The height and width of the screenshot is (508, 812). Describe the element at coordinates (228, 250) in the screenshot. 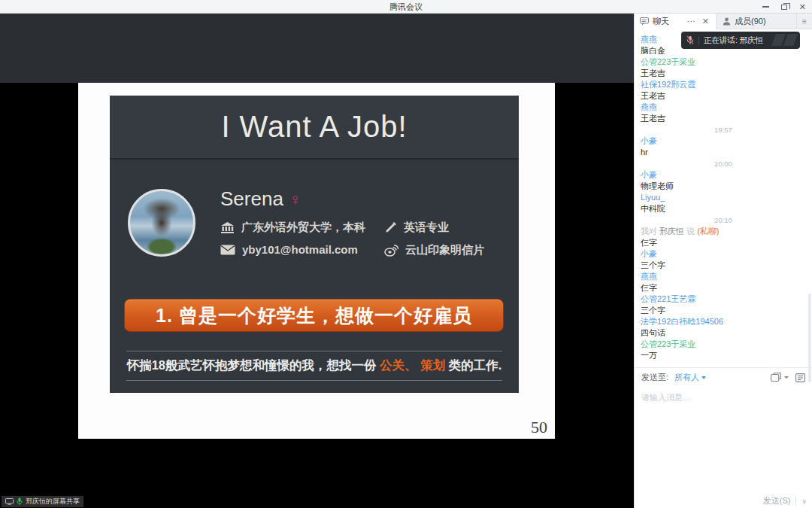

I see `envelope-icon` at that location.